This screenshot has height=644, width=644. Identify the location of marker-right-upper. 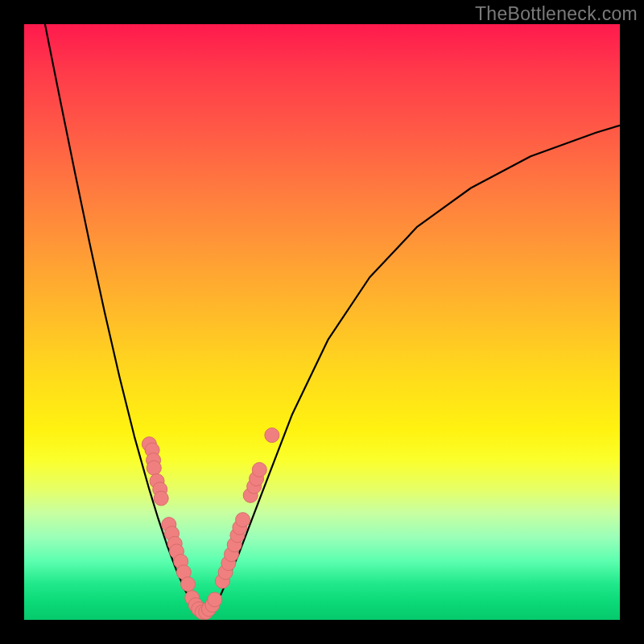
(259, 470).